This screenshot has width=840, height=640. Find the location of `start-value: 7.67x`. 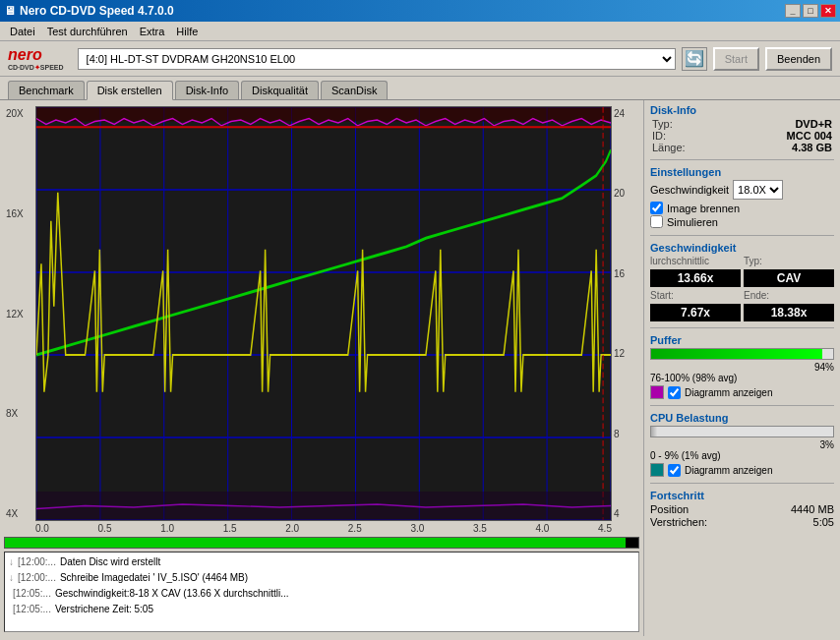

start-value: 7.67x is located at coordinates (695, 313).